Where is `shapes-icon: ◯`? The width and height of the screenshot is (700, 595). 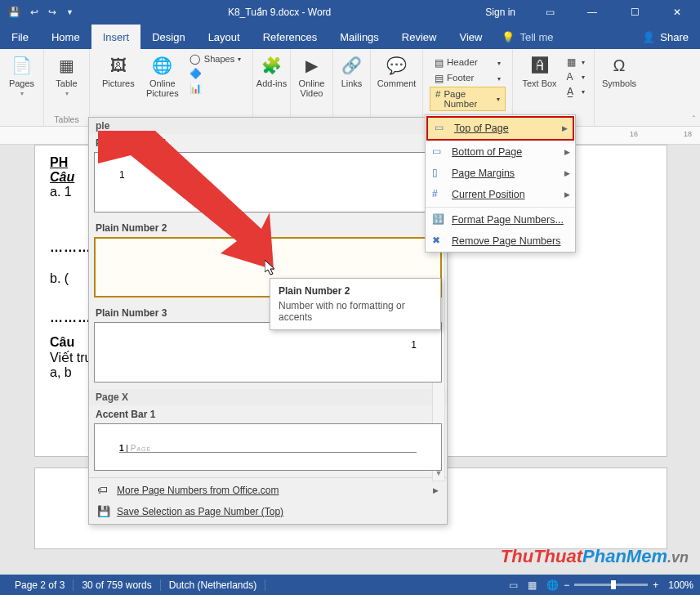 shapes-icon: ◯ is located at coordinates (195, 59).